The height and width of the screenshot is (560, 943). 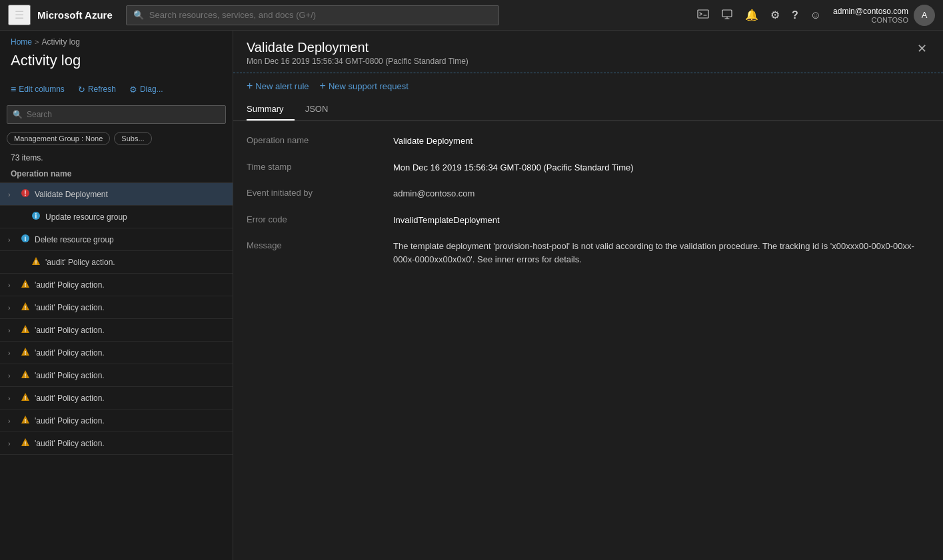 I want to click on detail-field-label: Error code, so click(x=313, y=220).